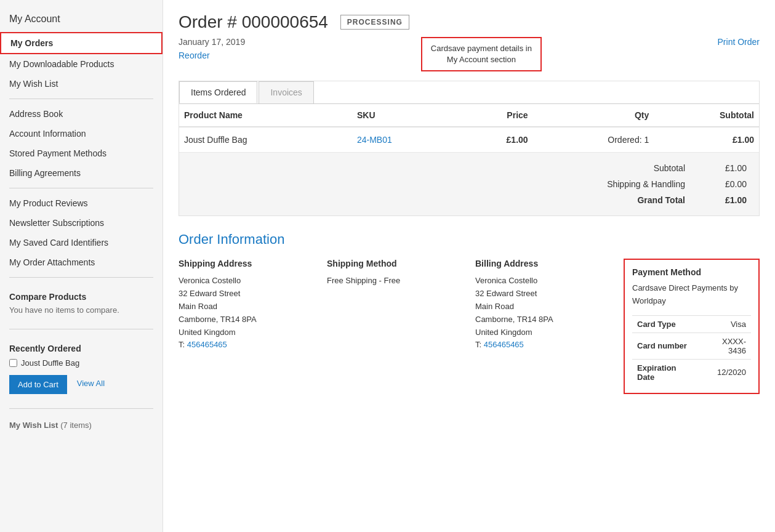  Describe the element at coordinates (543, 326) in the screenshot. I see `billing-address-section: Billing Address Veronica Costello 32 Edw…` at that location.